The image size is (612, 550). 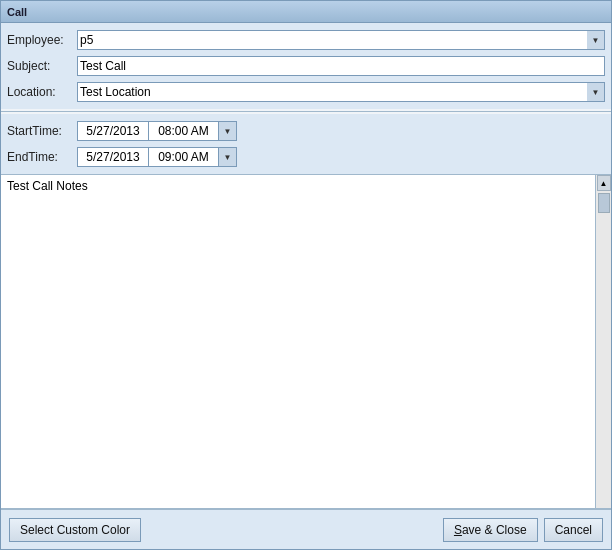 What do you see at coordinates (306, 92) in the screenshot?
I see `location-row: Location:` at bounding box center [306, 92].